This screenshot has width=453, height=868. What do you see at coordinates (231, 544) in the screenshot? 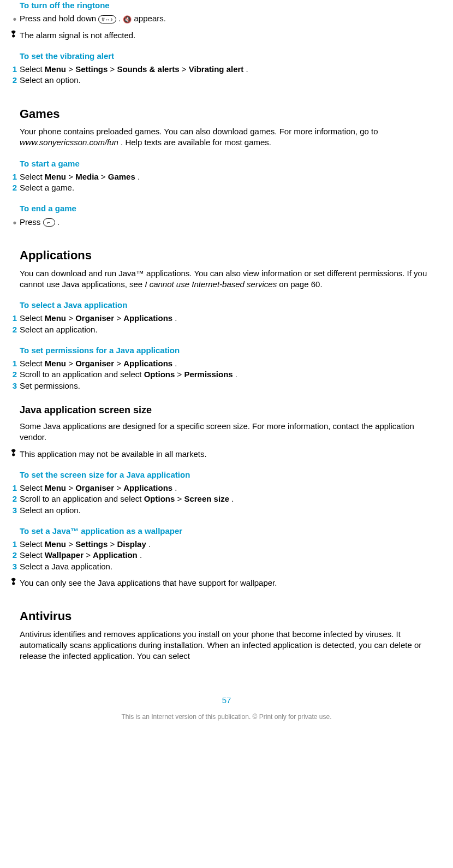
I see `step-text: Select Menu > Settings > Display .` at bounding box center [231, 544].